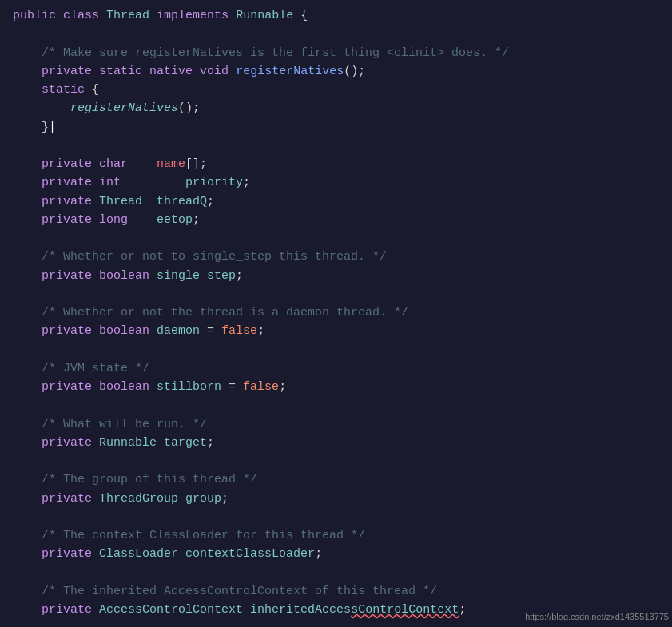  I want to click on code-line-20: /* JVM state */, so click(342, 369).